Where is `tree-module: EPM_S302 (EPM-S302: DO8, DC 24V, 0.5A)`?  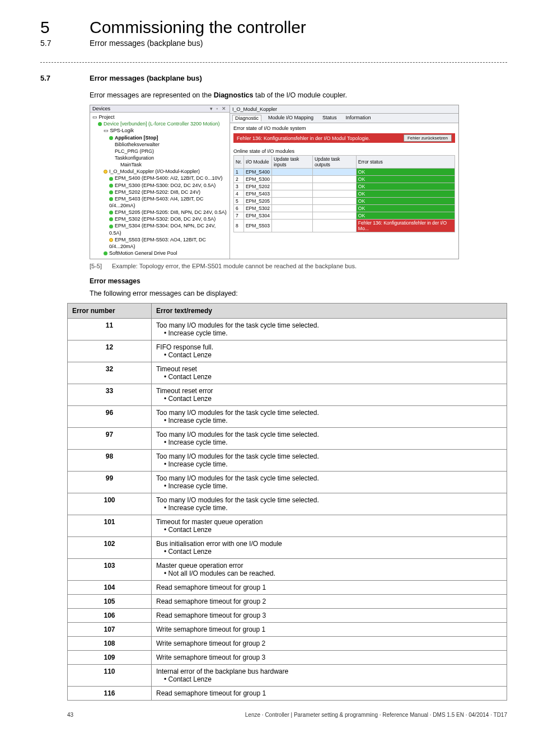 tree-module: EPM_S302 (EPM-S302: DO8, DC 24V, 0.5A) is located at coordinates (160, 219).